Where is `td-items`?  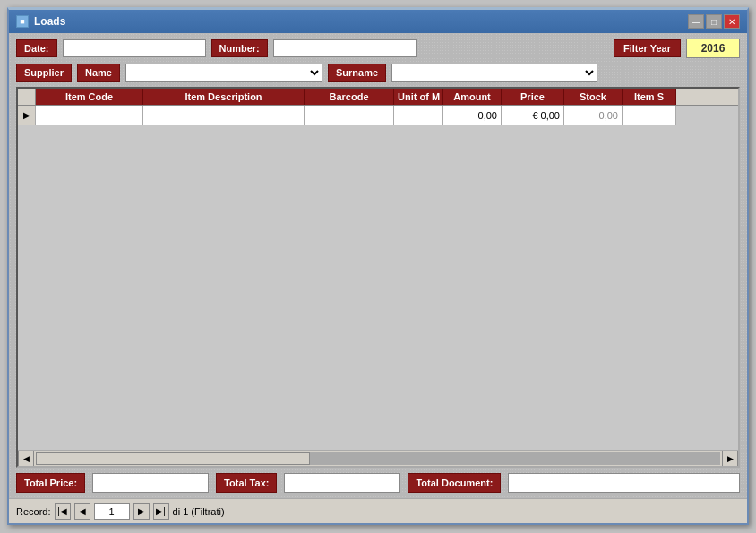 td-items is located at coordinates (649, 115).